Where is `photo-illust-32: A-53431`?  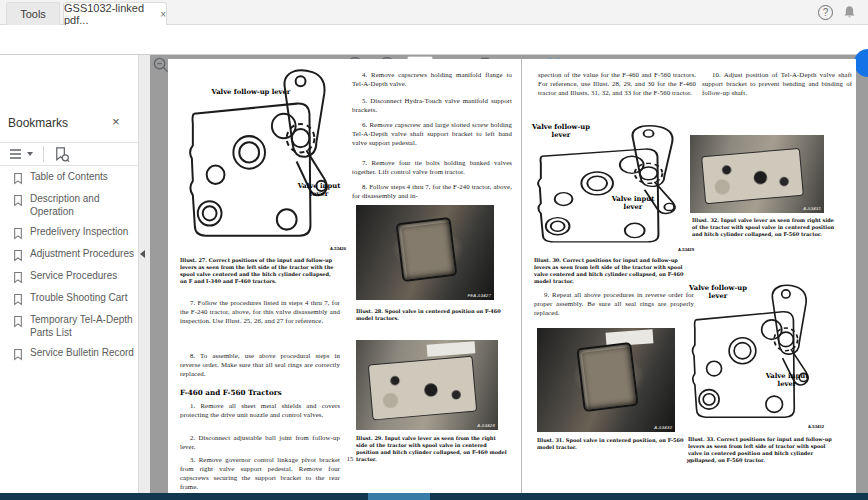
photo-illust-32: A-53431 is located at coordinates (757, 174).